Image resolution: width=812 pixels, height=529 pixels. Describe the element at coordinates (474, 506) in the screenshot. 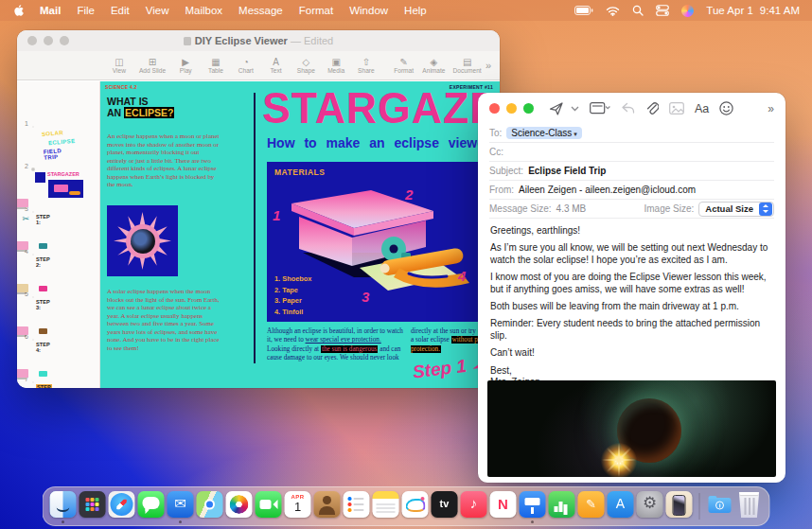

I see `dock-music` at that location.